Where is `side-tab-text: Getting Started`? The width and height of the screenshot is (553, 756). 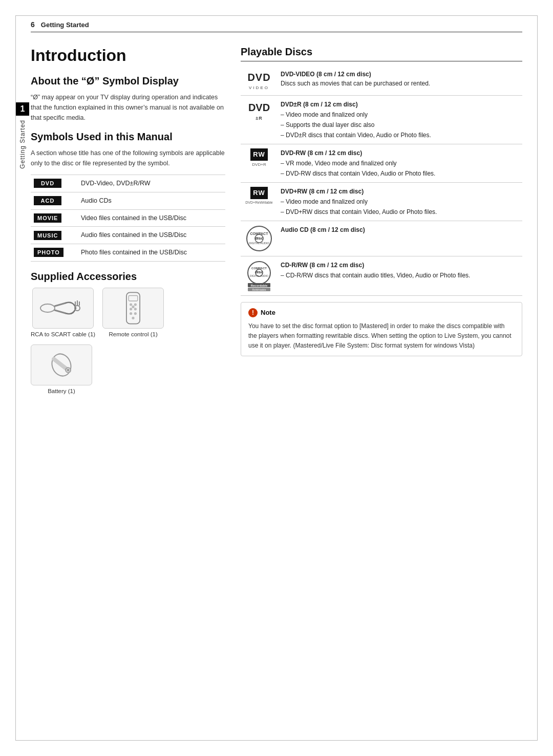 side-tab-text: Getting Started is located at coordinates (23, 144).